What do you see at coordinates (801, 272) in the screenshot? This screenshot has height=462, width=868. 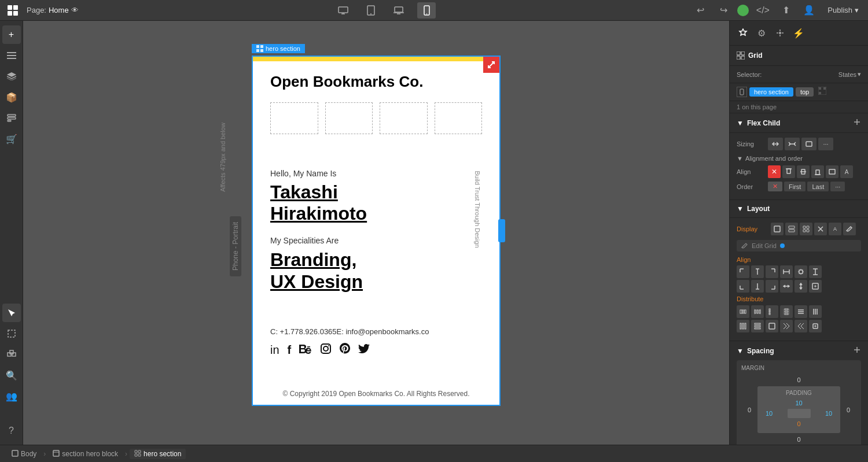 I see `align-center-all` at bounding box center [801, 272].